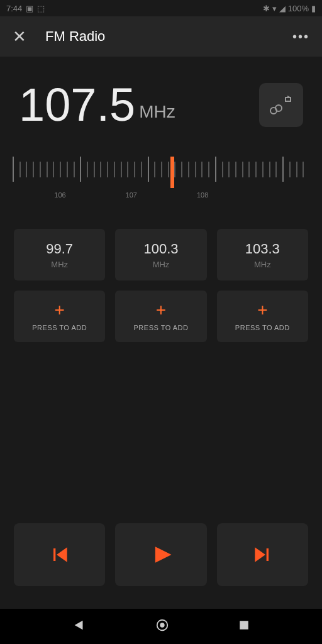  I want to click on signal-icon: ◢, so click(282, 9).